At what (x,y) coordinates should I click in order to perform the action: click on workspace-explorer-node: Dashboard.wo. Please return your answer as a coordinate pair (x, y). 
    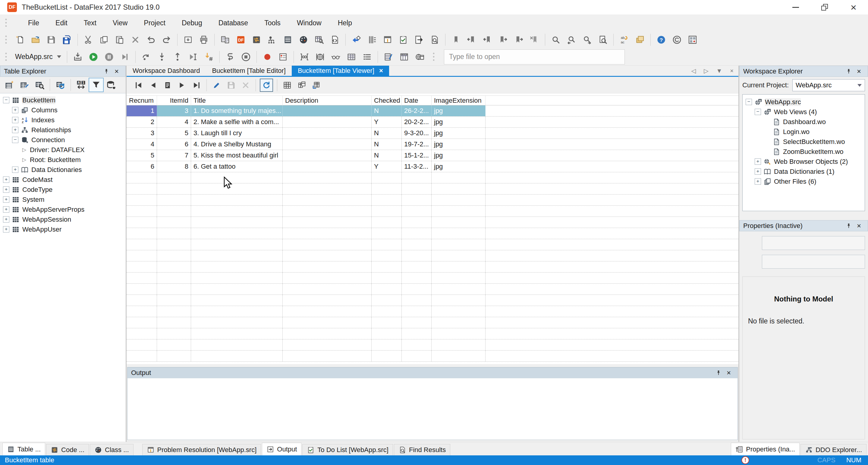
    Looking at the image, I should click on (804, 122).